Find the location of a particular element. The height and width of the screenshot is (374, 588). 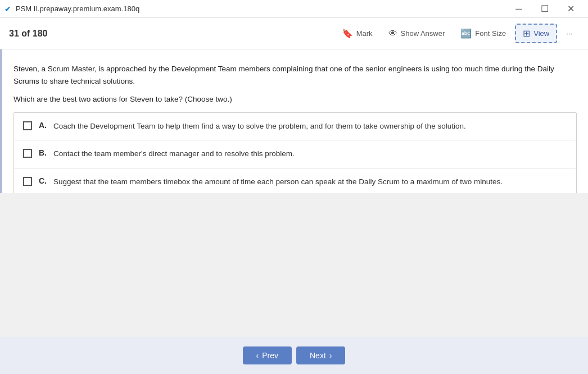

more-label: ··· is located at coordinates (569, 34).